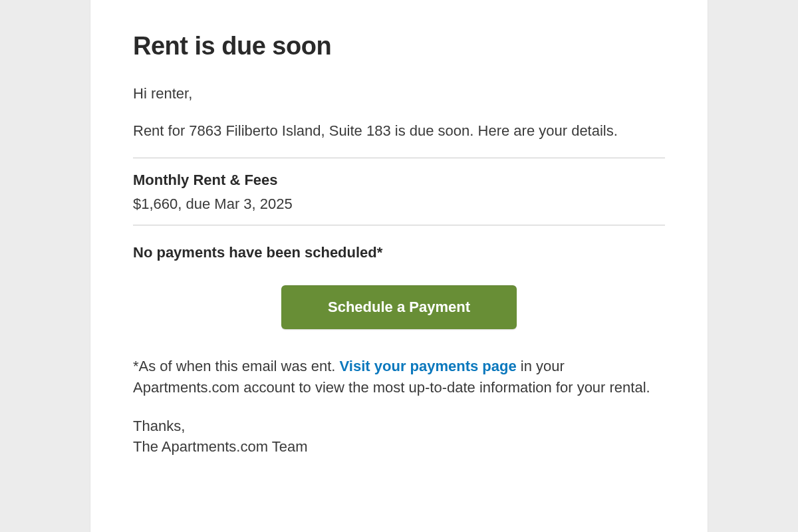 The width and height of the screenshot is (798, 532). What do you see at coordinates (399, 131) in the screenshot?
I see `intro-text: Rent for 7863 Filiberto Island, Suite 18…` at bounding box center [399, 131].